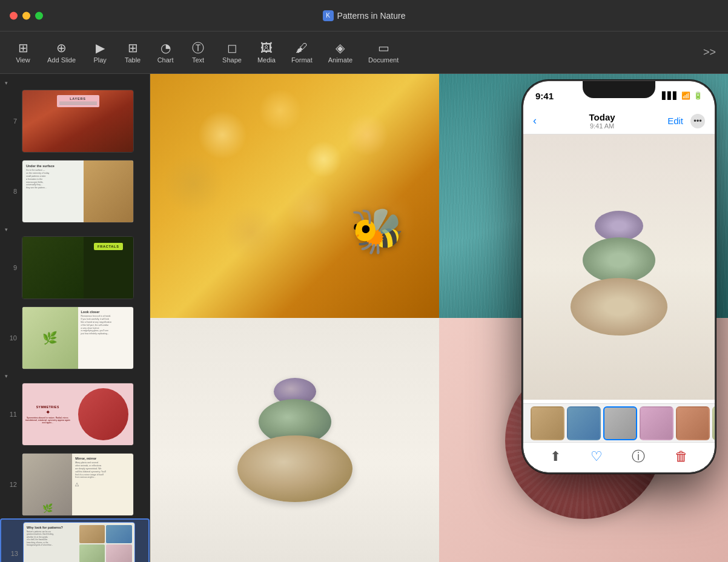 The width and height of the screenshot is (728, 562). What do you see at coordinates (6, 83) in the screenshot?
I see `chevron-down-icon: ▾` at bounding box center [6, 83].